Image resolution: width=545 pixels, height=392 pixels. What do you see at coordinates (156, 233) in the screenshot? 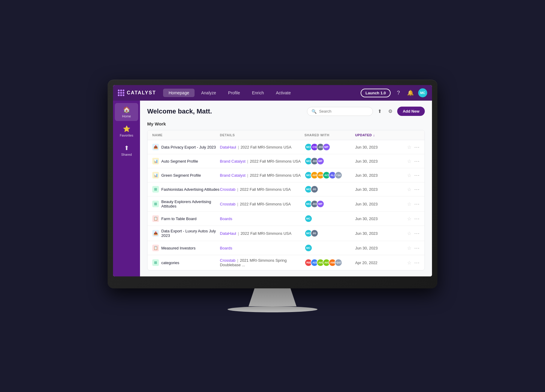
I see `row-icon-datahaul: 📤` at bounding box center [156, 233].